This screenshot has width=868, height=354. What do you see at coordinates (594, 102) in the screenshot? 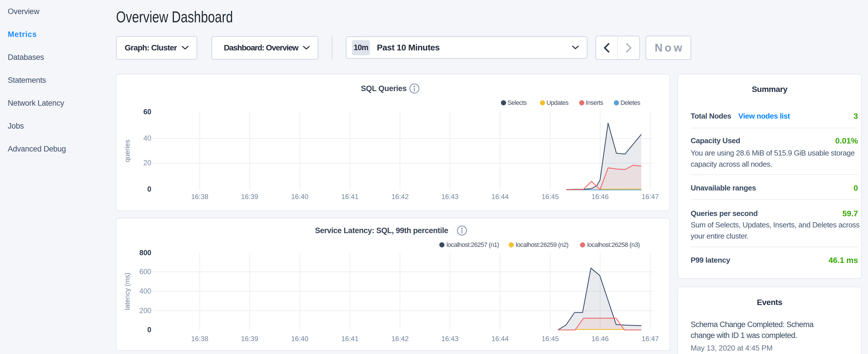
I see `svg-text: Inserts` at bounding box center [594, 102].